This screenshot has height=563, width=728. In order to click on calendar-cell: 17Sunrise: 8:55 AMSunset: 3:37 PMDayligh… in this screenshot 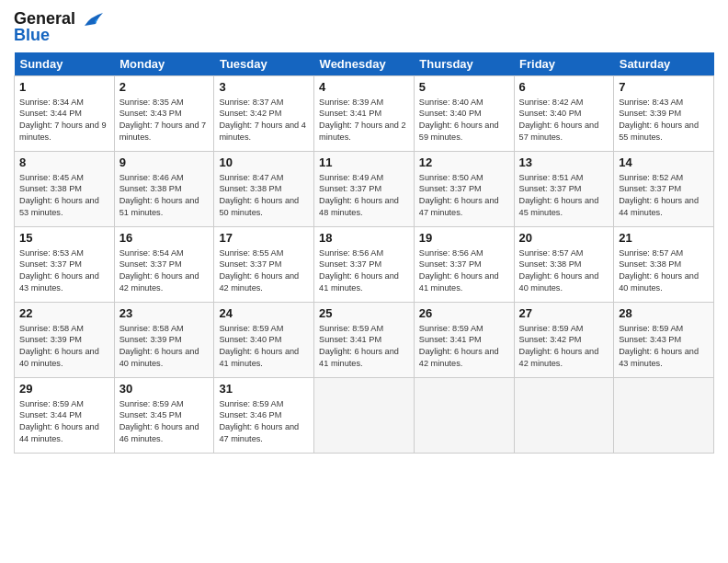, I will do `click(265, 265)`.